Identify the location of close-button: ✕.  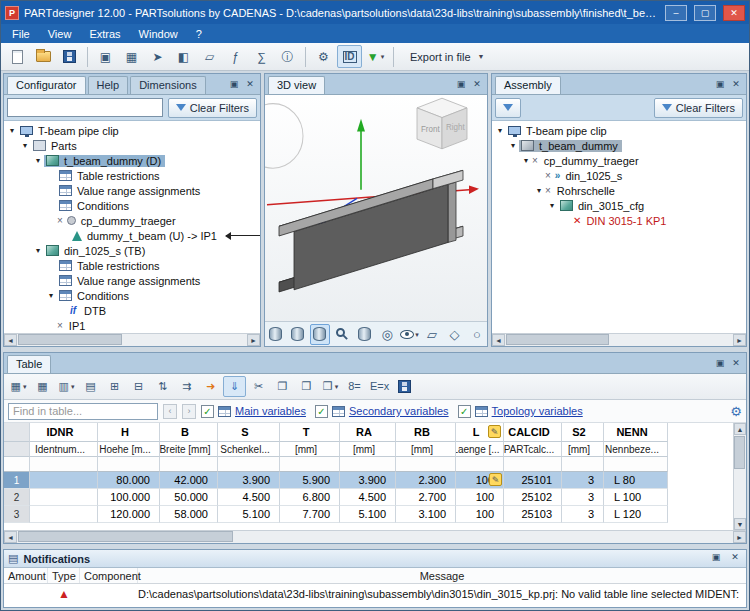
(734, 13).